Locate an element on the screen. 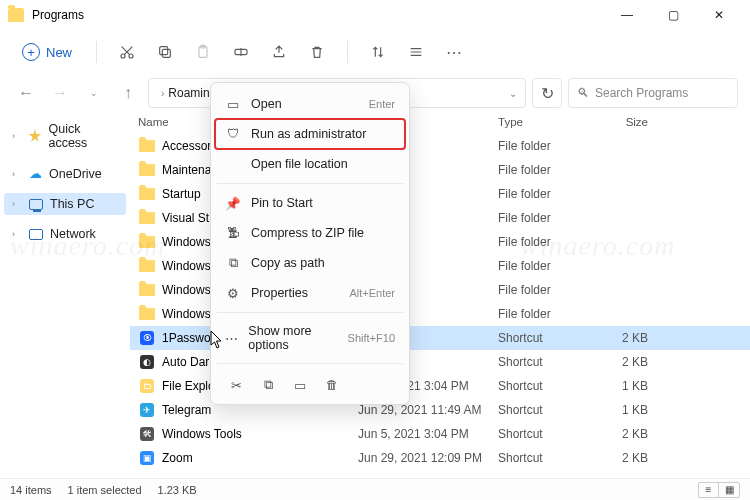 This screenshot has height=500, width=750. view-button is located at coordinates (416, 52).